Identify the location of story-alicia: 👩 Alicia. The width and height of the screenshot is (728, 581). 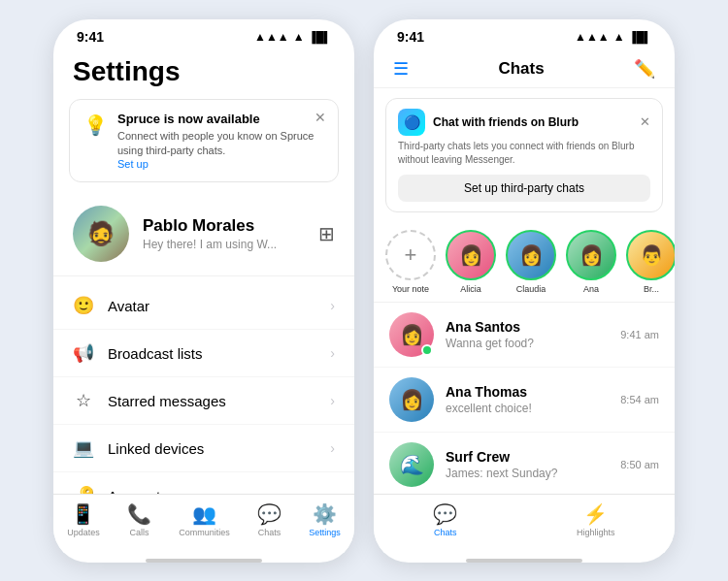
(471, 262).